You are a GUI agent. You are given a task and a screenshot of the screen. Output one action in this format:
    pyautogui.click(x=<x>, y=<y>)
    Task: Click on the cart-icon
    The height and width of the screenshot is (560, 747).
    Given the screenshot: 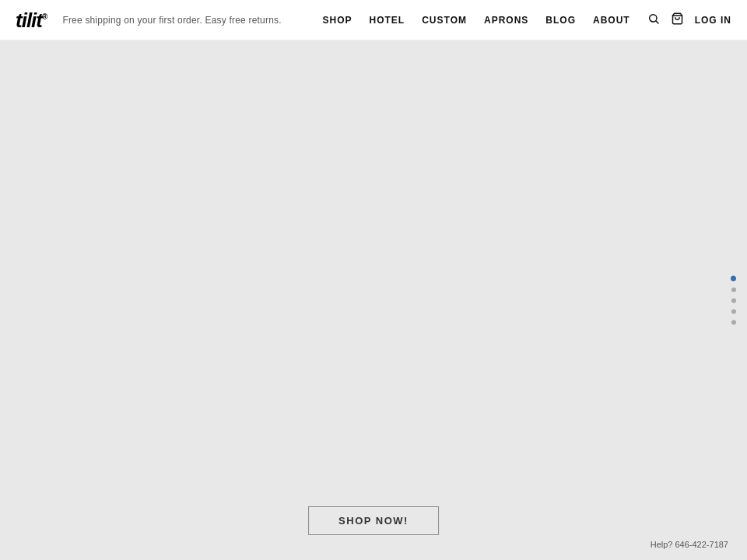 What is the action you would take?
    pyautogui.click(x=677, y=20)
    